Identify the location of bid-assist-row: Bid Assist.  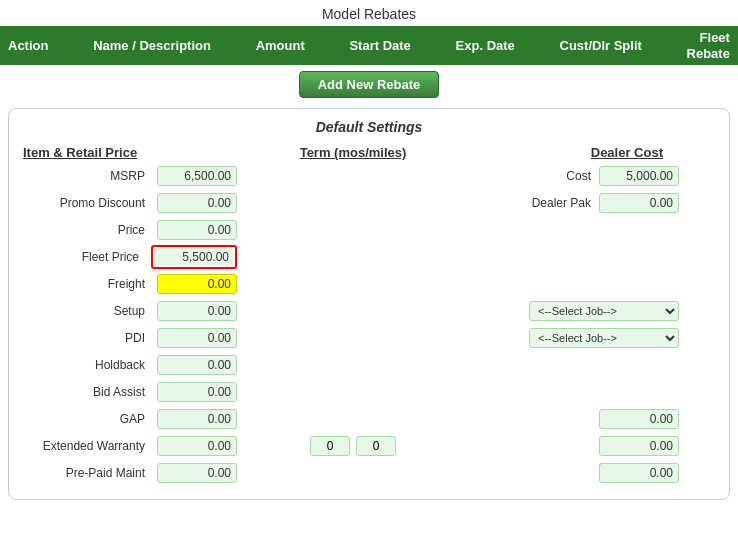
(369, 392).